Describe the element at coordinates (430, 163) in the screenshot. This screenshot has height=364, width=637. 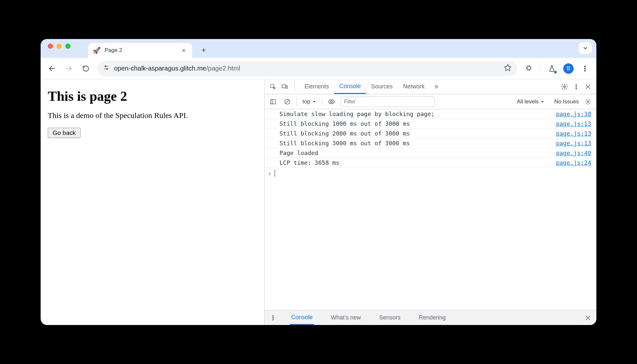
I see `console-log-row: LCP time: 3658 mspage.js:24` at that location.